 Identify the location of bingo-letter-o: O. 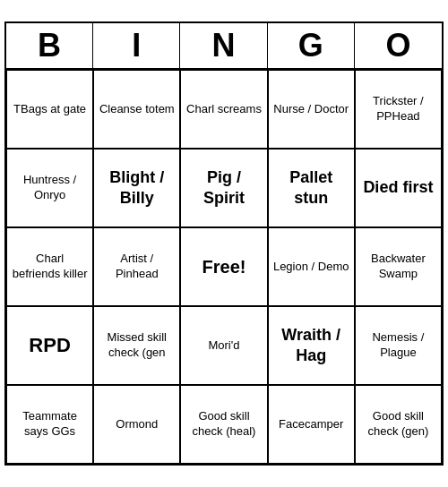
(398, 46).